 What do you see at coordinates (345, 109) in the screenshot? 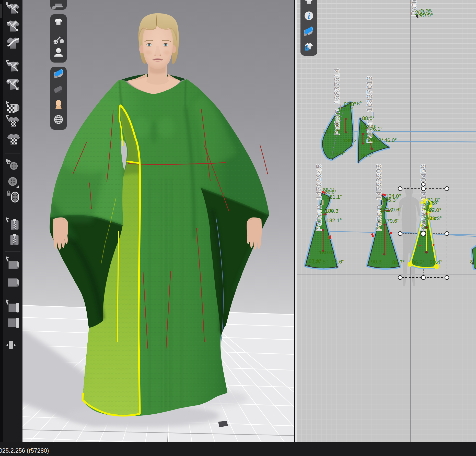
I see `svg-text: 100.5°` at bounding box center [345, 109].